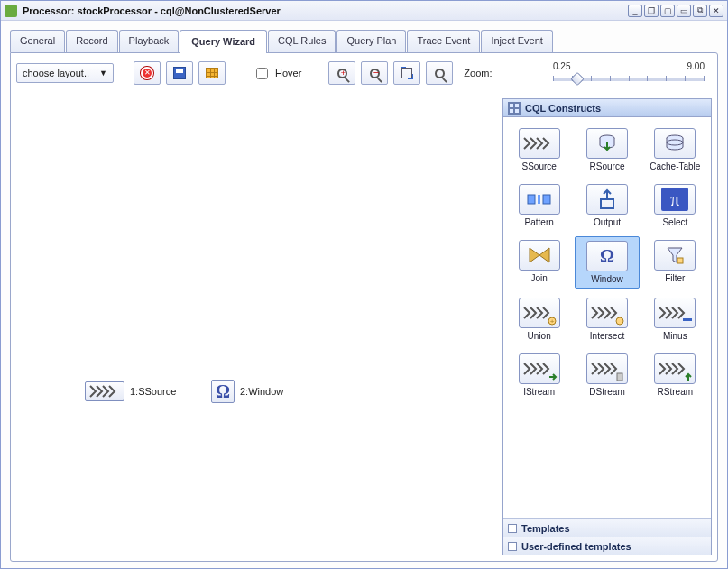  Describe the element at coordinates (364, 73) in the screenshot. I see `toolbar: choose layout.. ▼ Hover + − Zoom:` at that location.